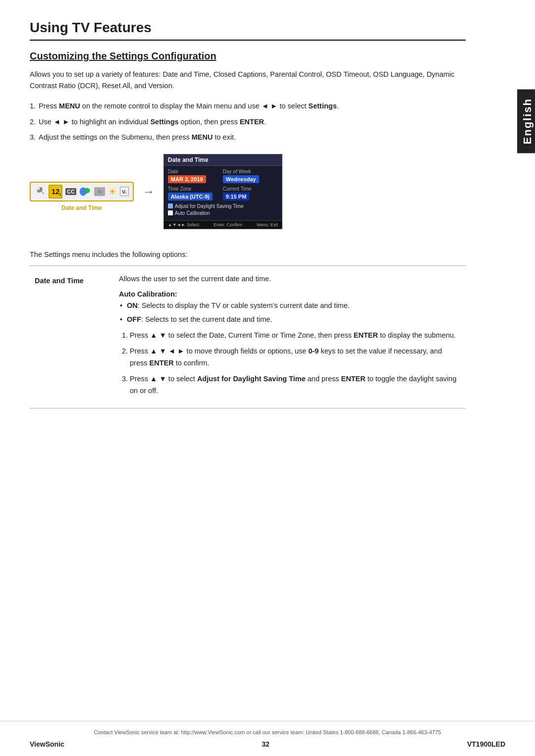 The width and height of the screenshot is (535, 756). Describe the element at coordinates (223, 213) in the screenshot. I see `dt-check2-row: Auto Calibration` at that location.